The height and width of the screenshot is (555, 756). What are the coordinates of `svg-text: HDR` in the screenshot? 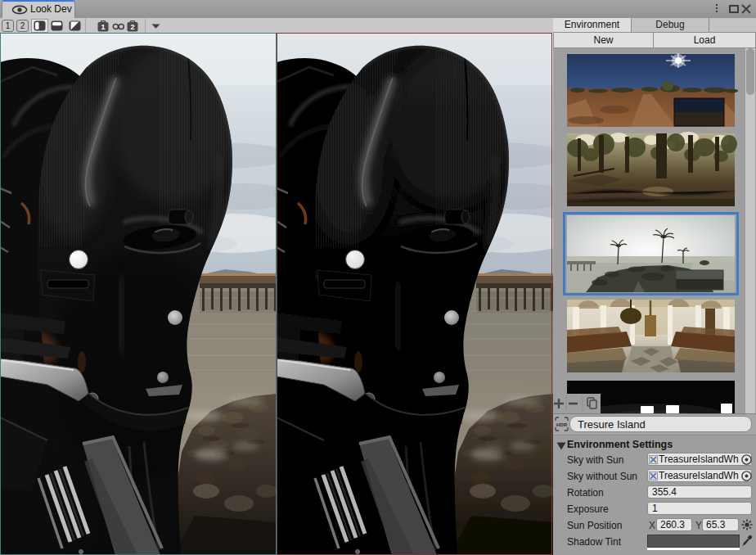 It's located at (562, 424).